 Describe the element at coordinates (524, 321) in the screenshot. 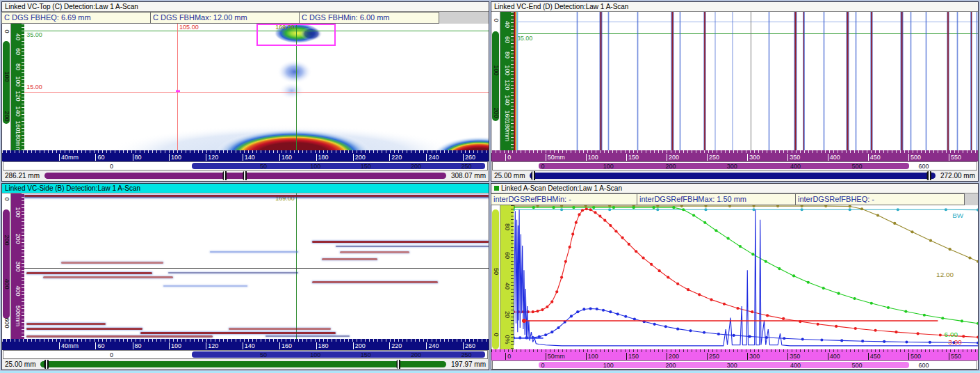

I see `red-gate-handle` at that location.